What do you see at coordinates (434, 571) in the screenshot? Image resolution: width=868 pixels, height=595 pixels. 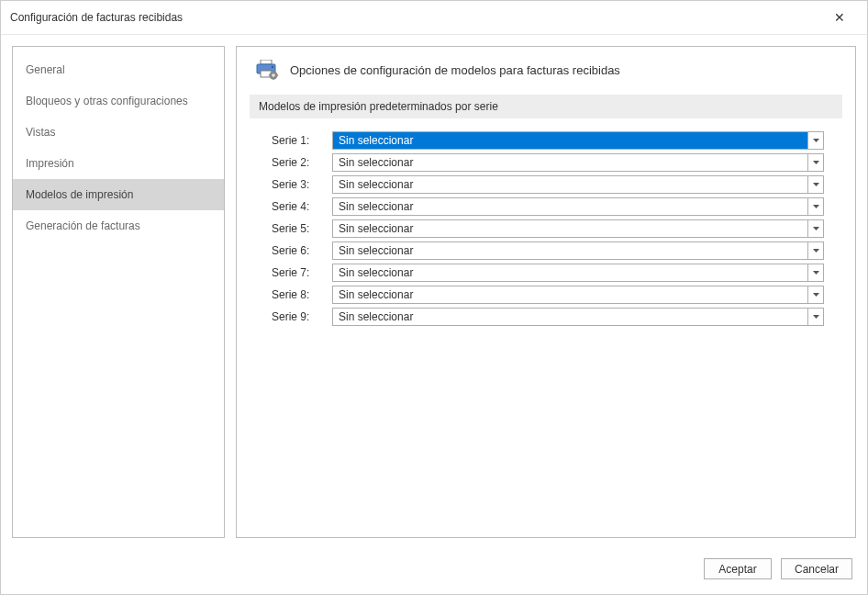 I see `footer: Aceptar Cancelar` at bounding box center [434, 571].